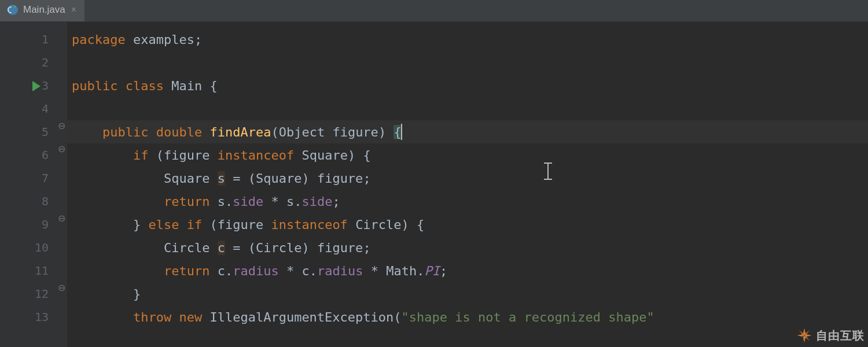 The image size is (868, 347). I want to click on code-line: if (figure instanceof Square) {, so click(468, 155).